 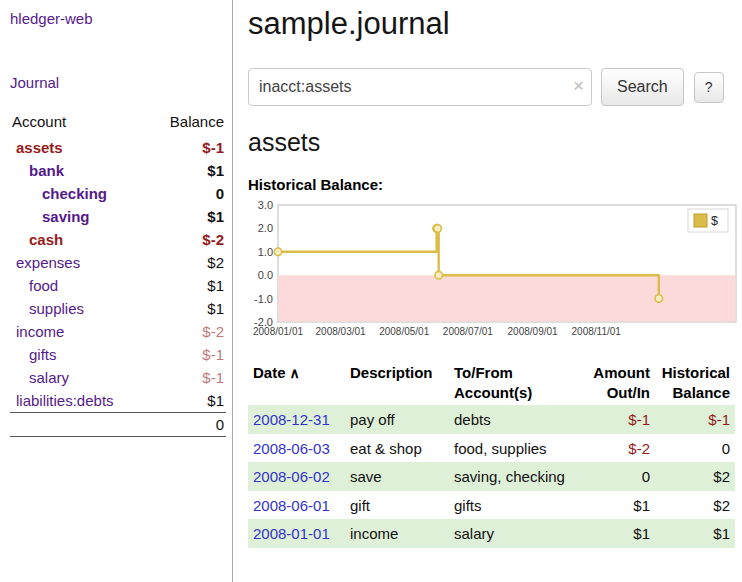 I want to click on sidebar-account-balance: 0, so click(x=188, y=194).